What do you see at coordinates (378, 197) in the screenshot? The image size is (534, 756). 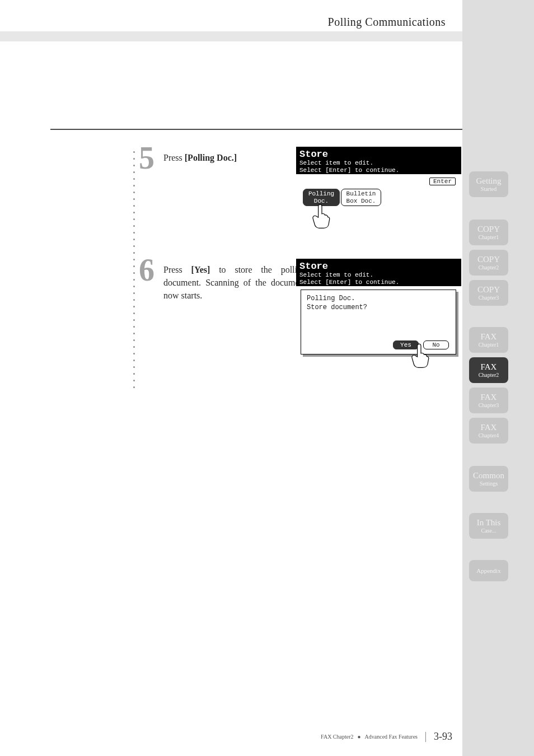 I see `lcd-panel-1: Store Select item to edit. Select [Enter…` at bounding box center [378, 197].